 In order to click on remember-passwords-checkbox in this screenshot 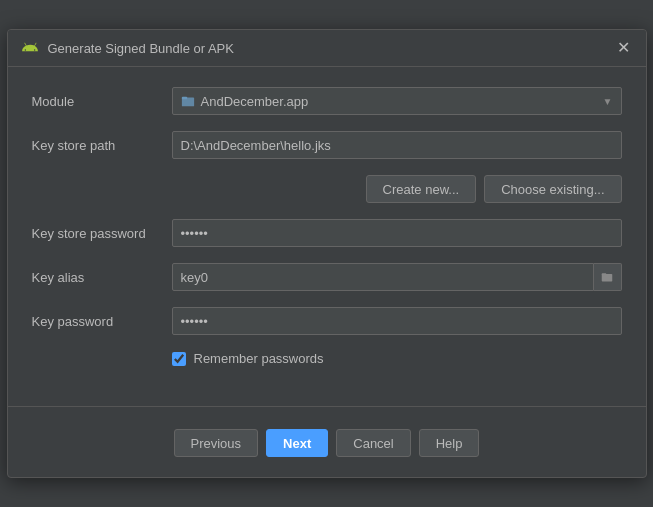, I will do `click(179, 359)`.